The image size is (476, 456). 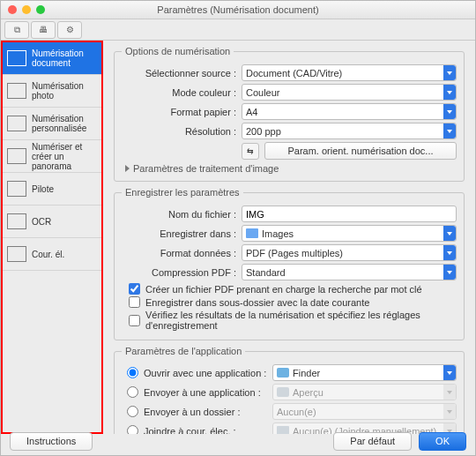 I want to click on select-source: Document (CAD/Vitre), so click(x=349, y=72).